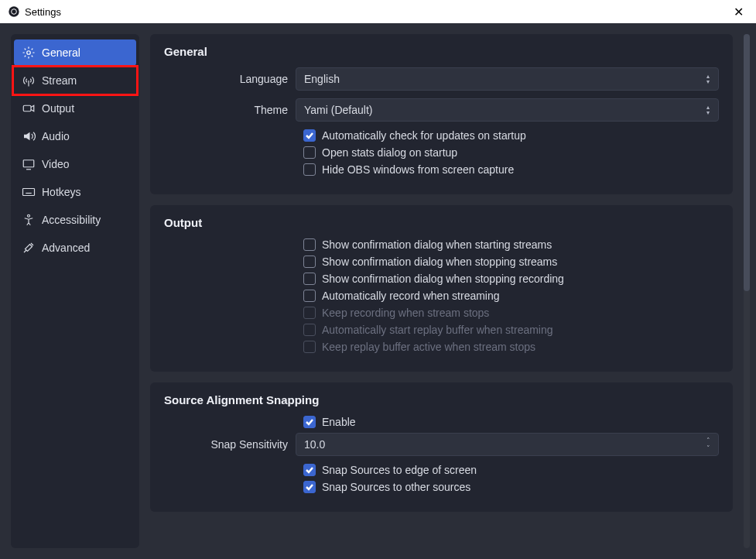 Image resolution: width=756 pixels, height=559 pixels. Describe the element at coordinates (14, 12) in the screenshot. I see `obs-logo-icon` at that location.